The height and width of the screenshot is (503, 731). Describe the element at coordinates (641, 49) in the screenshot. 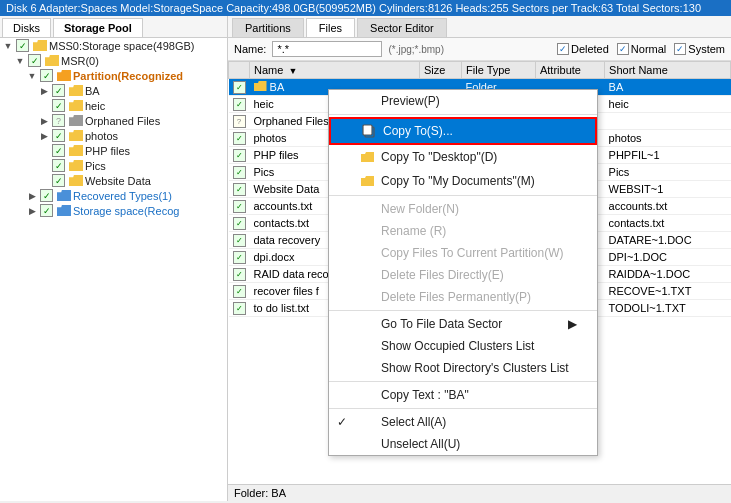

I see `filter-checkboxes: ✓ Deleted ✓ Normal ✓ System` at that location.